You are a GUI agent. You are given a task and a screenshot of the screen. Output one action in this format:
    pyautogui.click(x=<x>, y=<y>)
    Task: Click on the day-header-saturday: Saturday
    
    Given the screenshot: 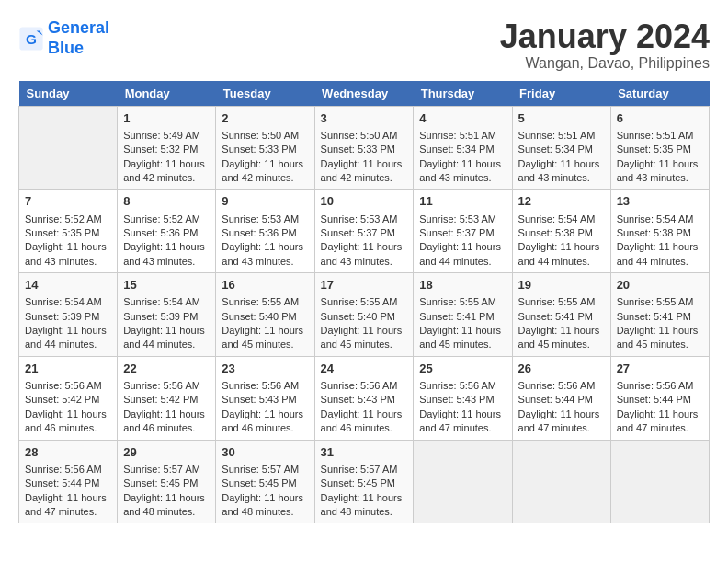 What is the action you would take?
    pyautogui.click(x=660, y=94)
    